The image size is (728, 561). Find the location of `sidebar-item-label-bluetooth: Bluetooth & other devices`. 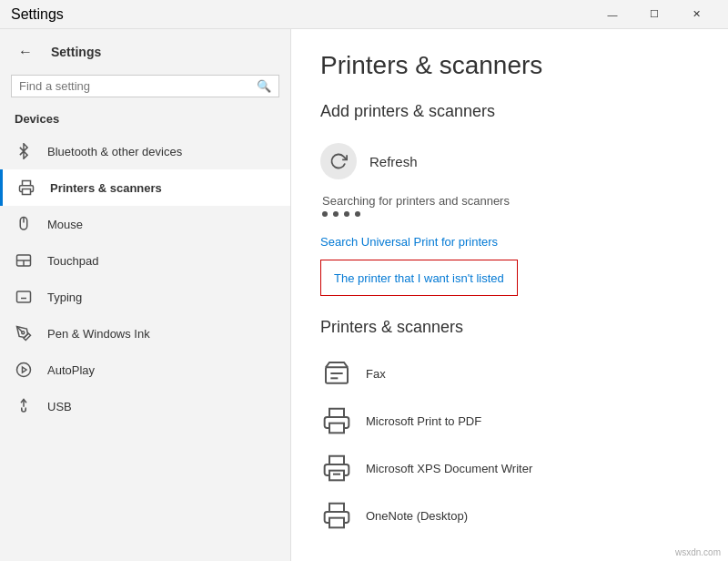

sidebar-item-label-bluetooth: Bluetooth & other devices is located at coordinates (115, 151).